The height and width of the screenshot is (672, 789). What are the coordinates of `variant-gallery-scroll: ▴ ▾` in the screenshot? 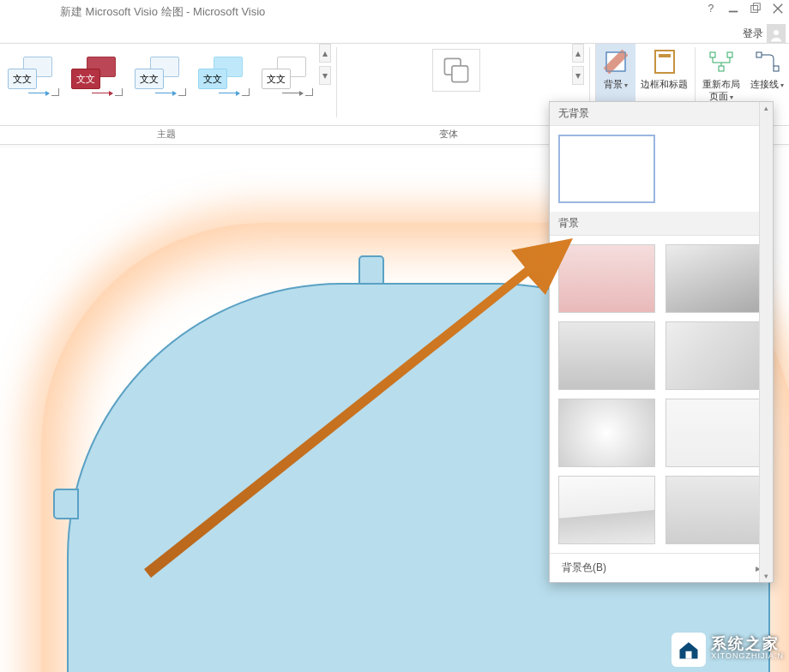 It's located at (578, 64).